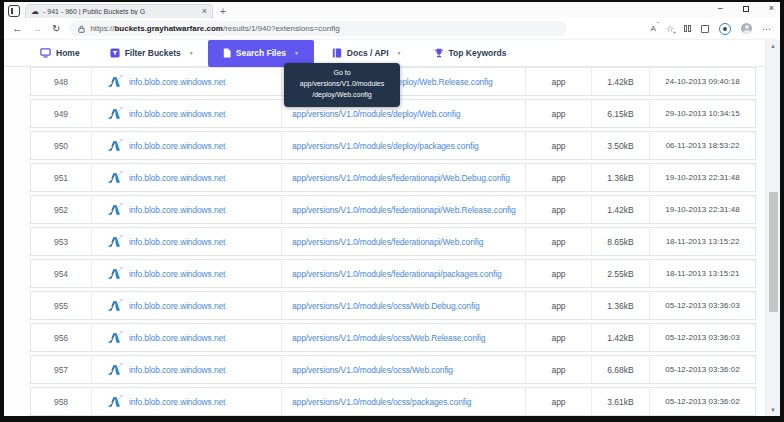 The width and height of the screenshot is (784, 422). Describe the element at coordinates (670, 29) in the screenshot. I see `add-favorite-icon: ☆` at that location.